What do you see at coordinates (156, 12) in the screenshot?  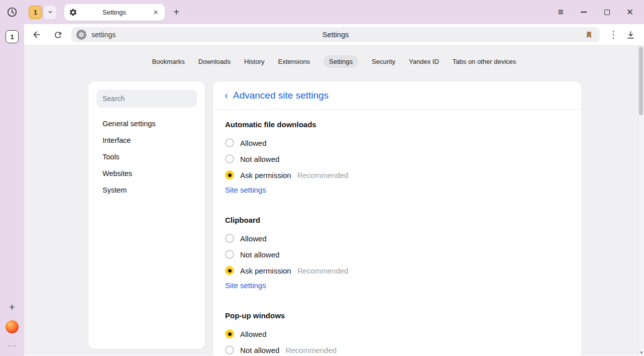 I see `tab-close-icon: ×` at bounding box center [156, 12].